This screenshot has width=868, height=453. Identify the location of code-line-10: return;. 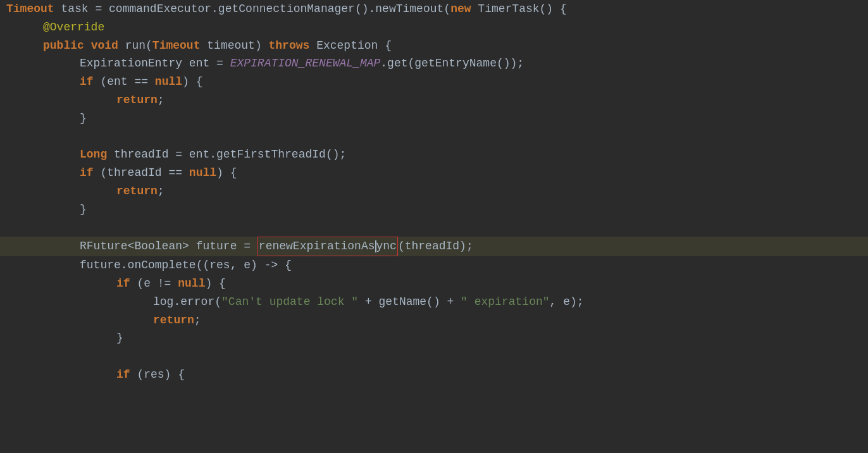
(434, 191).